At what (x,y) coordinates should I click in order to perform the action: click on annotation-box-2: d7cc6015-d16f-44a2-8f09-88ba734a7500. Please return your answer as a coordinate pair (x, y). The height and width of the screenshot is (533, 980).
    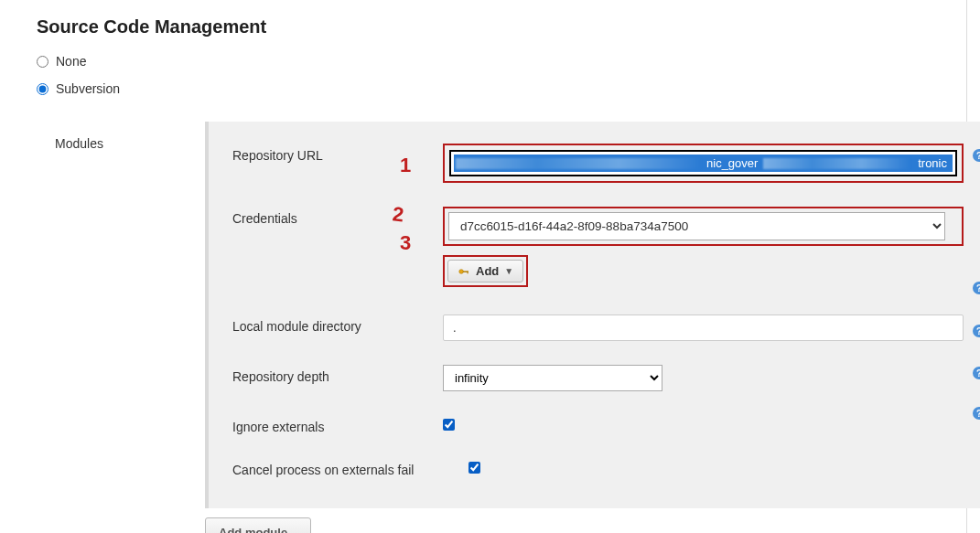
    Looking at the image, I should click on (703, 227).